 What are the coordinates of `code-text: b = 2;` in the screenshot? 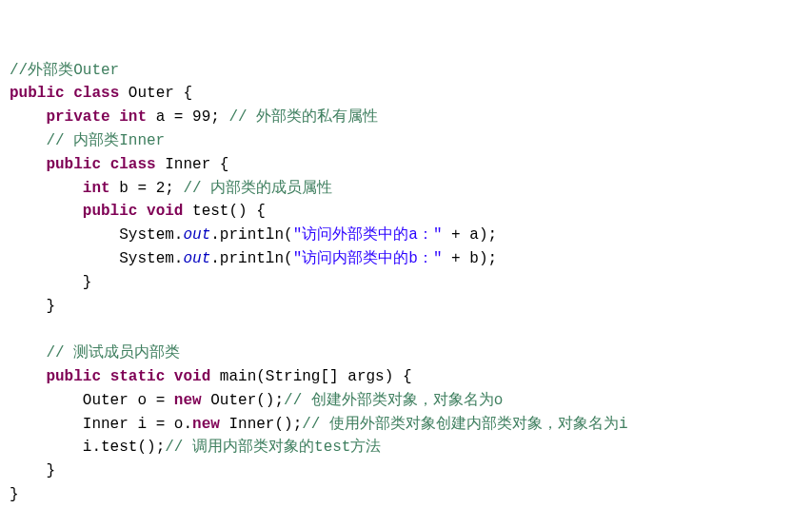 It's located at (147, 188).